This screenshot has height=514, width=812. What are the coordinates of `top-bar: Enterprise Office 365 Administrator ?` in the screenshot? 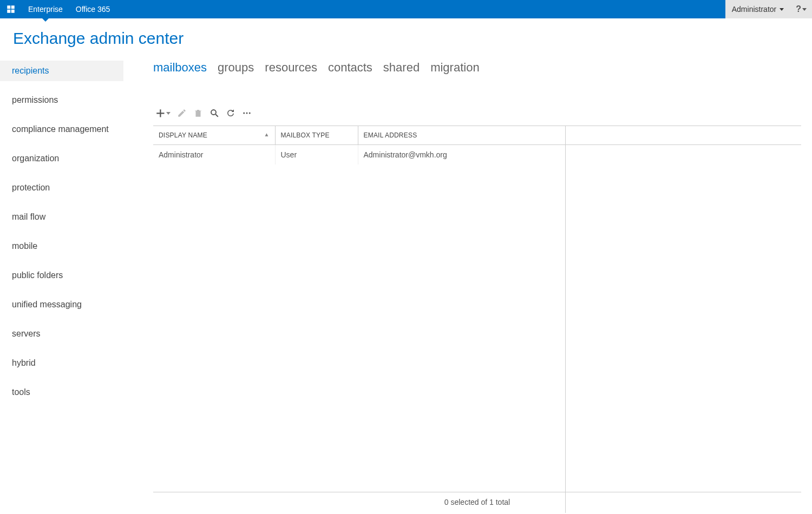 It's located at (406, 9).